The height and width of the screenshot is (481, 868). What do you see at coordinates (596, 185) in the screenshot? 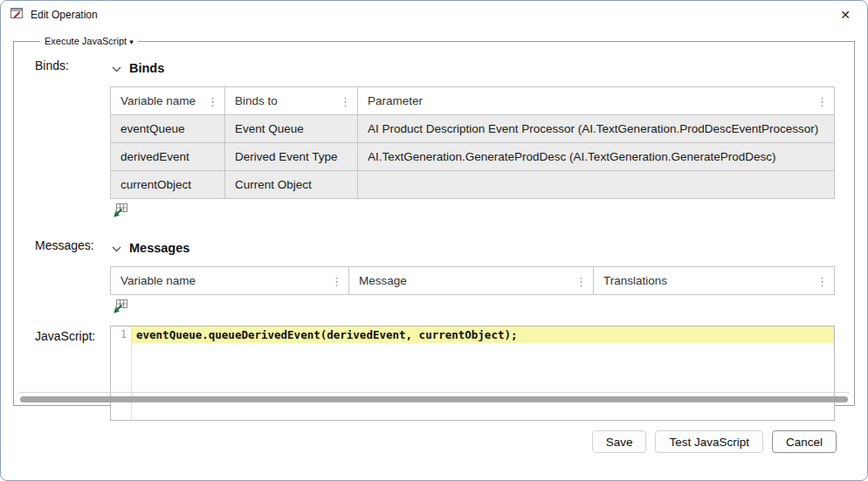
I see `cell-parameter` at bounding box center [596, 185].